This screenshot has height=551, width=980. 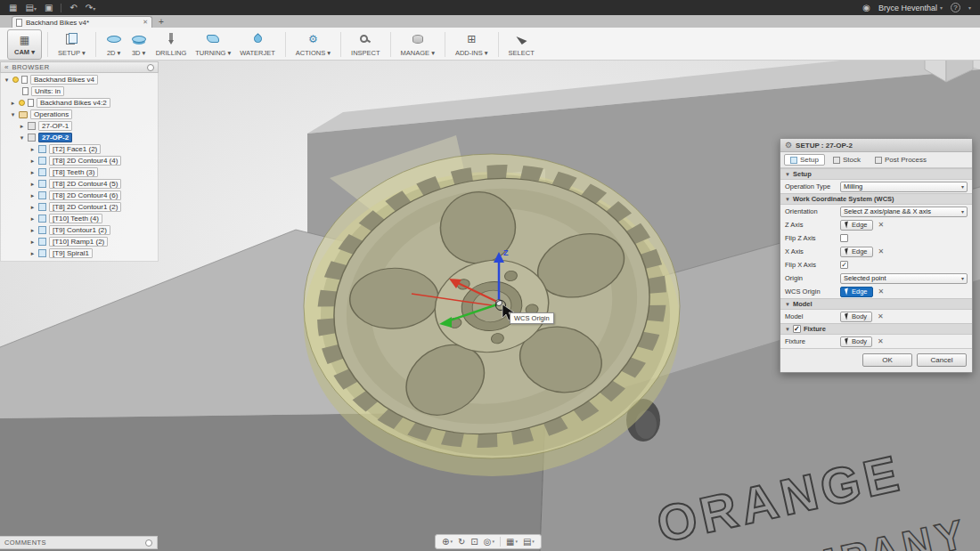 What do you see at coordinates (91, 8) in the screenshot?
I see `redo-icon: ↷▾` at bounding box center [91, 8].